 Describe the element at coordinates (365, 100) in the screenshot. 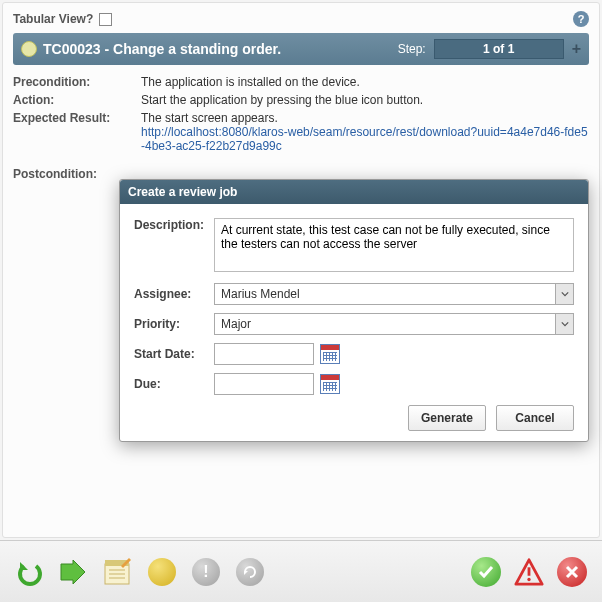

I see `action-value: Start the application by pressing the bl…` at that location.